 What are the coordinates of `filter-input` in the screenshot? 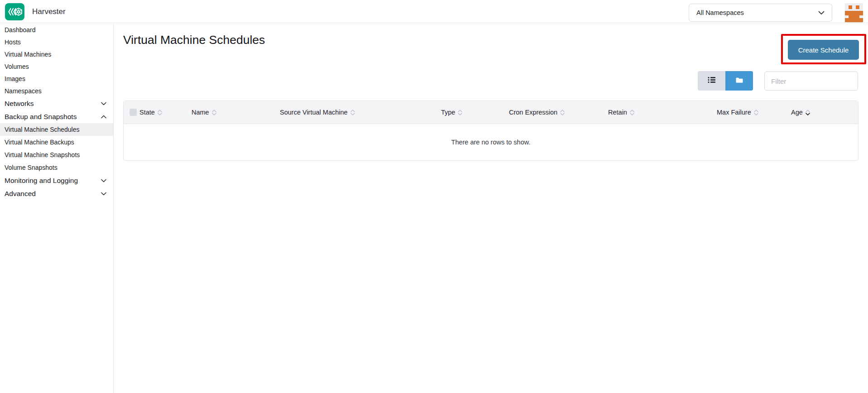 It's located at (811, 81).